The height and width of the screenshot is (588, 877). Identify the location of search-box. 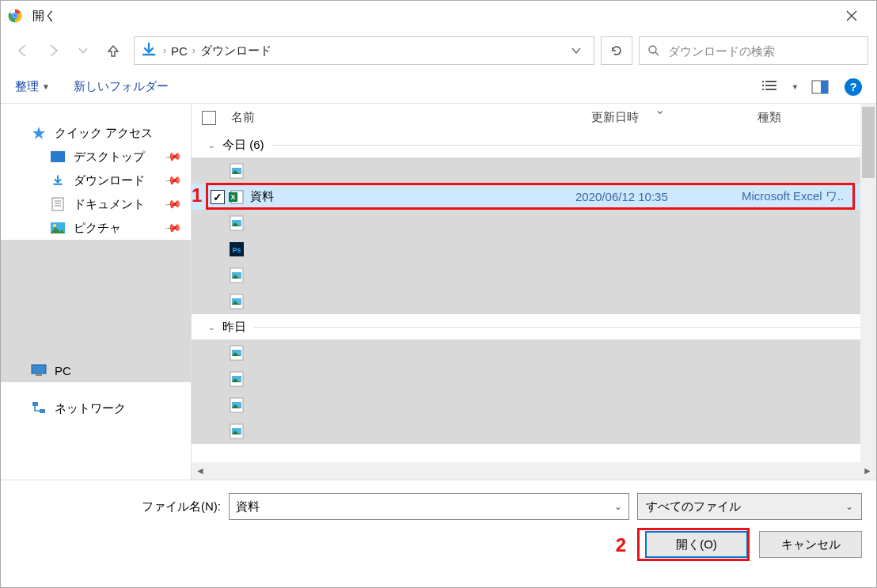
(754, 51).